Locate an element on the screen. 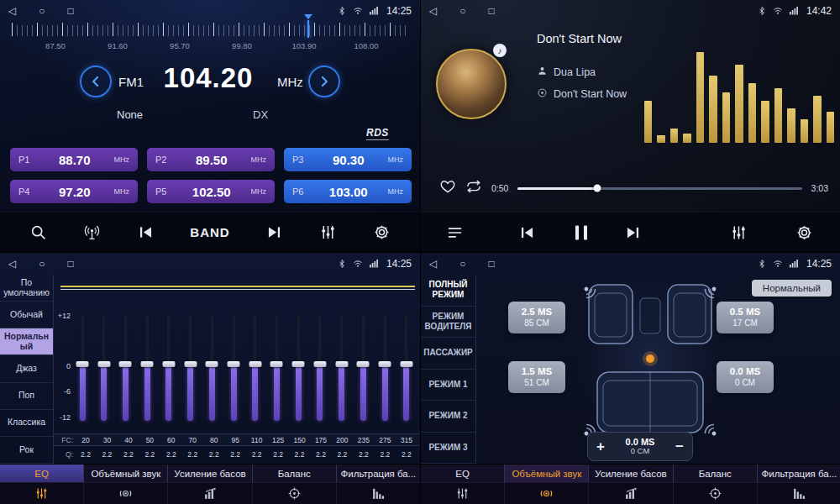 The image size is (840, 504). playlist-button is located at coordinates (455, 232).